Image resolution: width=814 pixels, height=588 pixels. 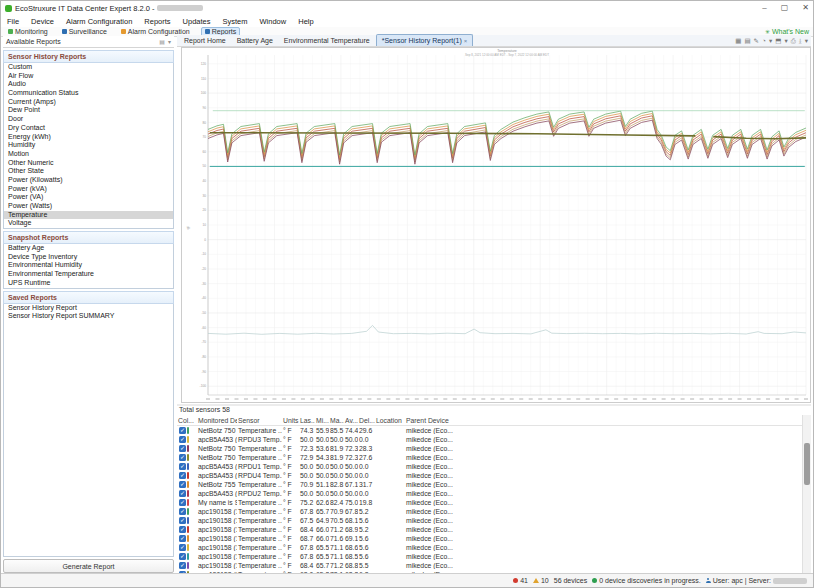 What do you see at coordinates (425, 40) in the screenshot?
I see `tab-sensor-history-report-1: *Sensor History Report(1)×` at bounding box center [425, 40].